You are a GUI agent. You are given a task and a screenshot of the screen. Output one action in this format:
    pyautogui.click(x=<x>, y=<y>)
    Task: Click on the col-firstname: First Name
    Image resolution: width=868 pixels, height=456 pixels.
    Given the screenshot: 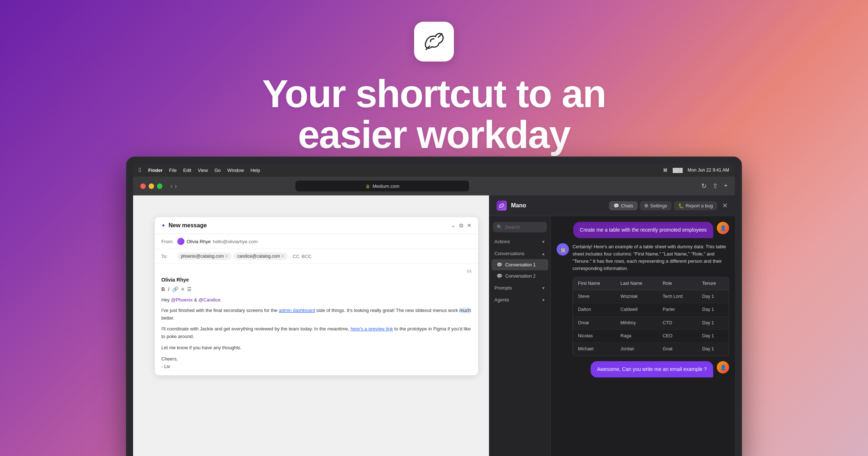 What is the action you would take?
    pyautogui.click(x=594, y=284)
    